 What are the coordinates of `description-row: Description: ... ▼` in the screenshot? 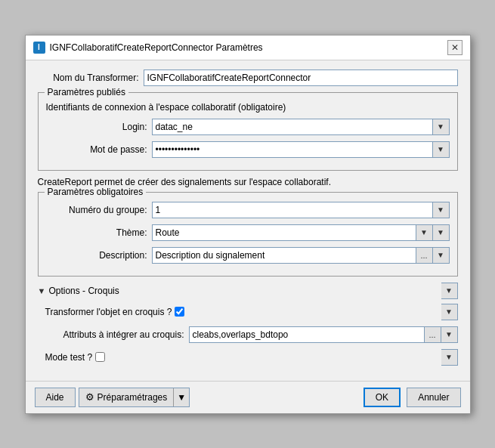 It's located at (248, 255).